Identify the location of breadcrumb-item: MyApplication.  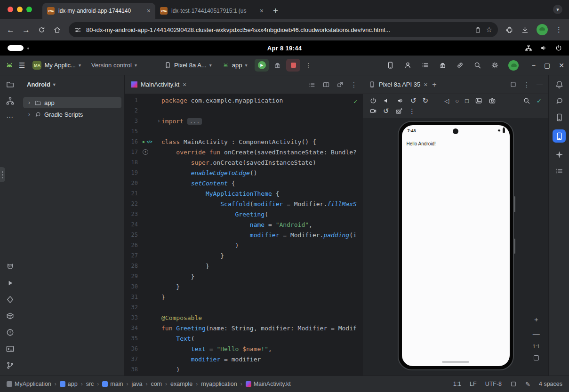
(29, 384).